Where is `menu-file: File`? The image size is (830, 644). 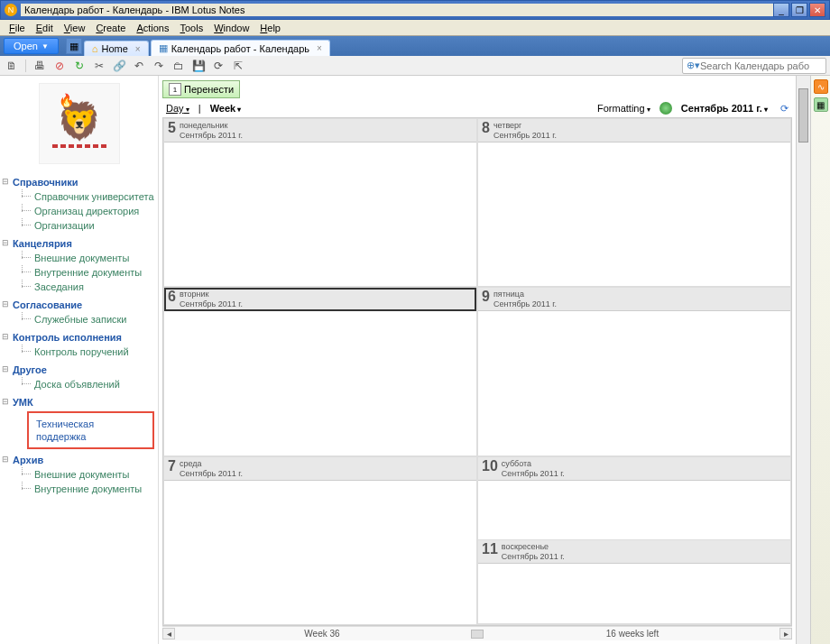 menu-file: File is located at coordinates (17, 28).